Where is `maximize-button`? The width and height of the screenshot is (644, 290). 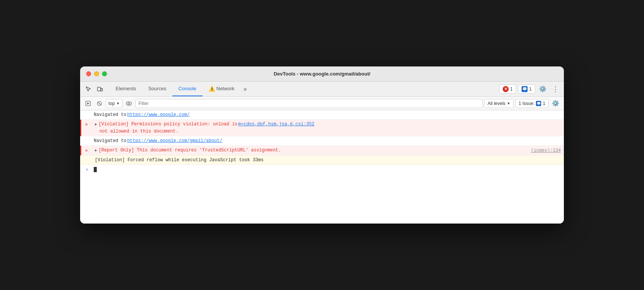
maximize-button is located at coordinates (104, 74).